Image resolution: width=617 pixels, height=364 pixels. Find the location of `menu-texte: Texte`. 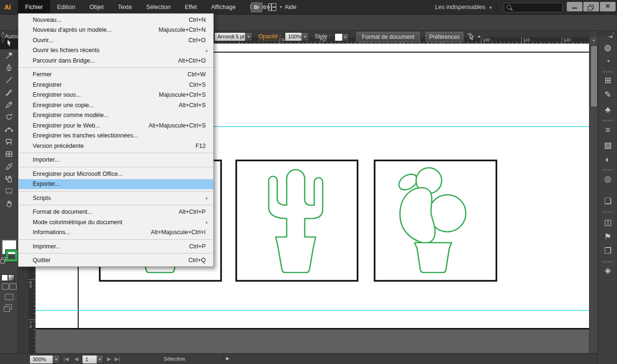

menu-texte: Texte is located at coordinates (125, 7).